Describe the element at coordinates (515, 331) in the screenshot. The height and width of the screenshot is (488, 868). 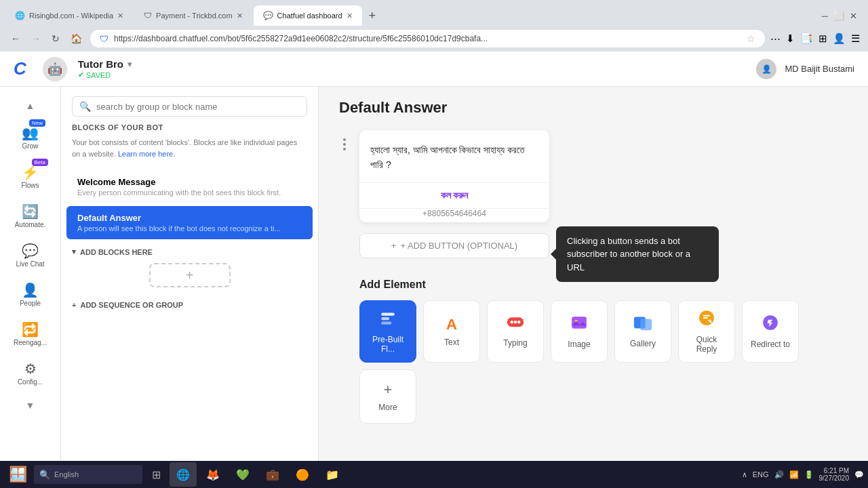
I see `element-typing: Typing` at that location.